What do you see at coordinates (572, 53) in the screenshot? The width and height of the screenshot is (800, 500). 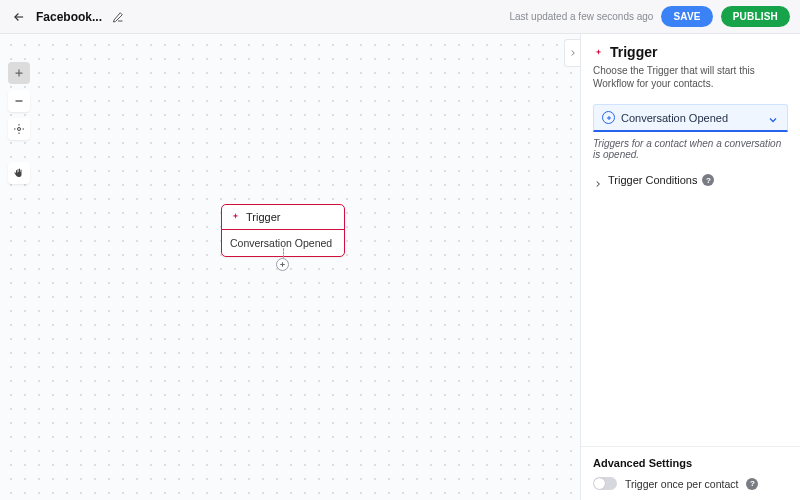 I see `collapse-sidebar-button` at bounding box center [572, 53].